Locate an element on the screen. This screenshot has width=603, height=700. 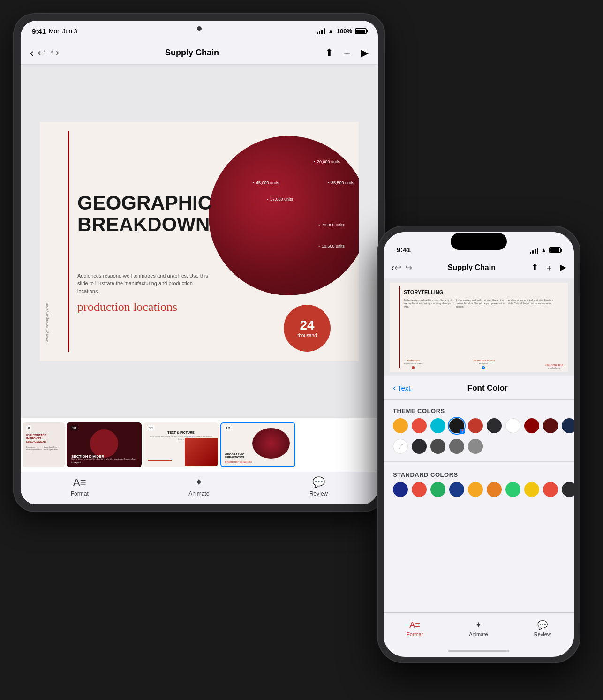
phone-undo-button: ↩ is located at coordinates (398, 268).